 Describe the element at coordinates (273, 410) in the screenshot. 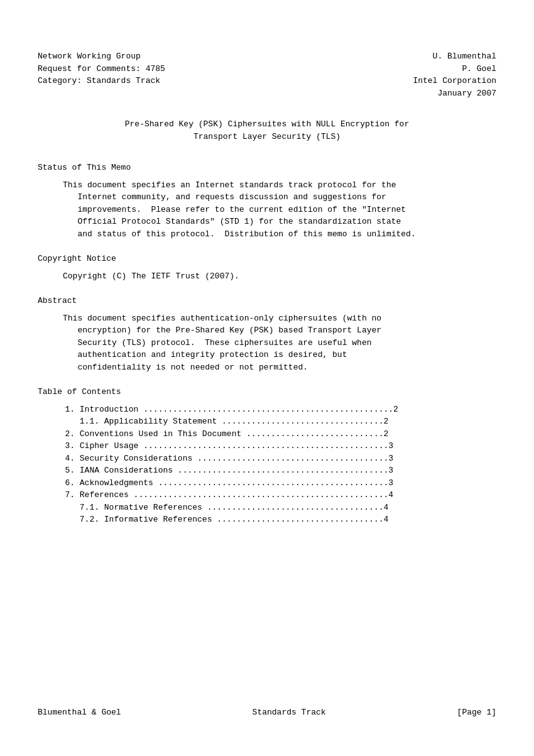

I see `toc-entry: 1. Introduction ........................…` at that location.